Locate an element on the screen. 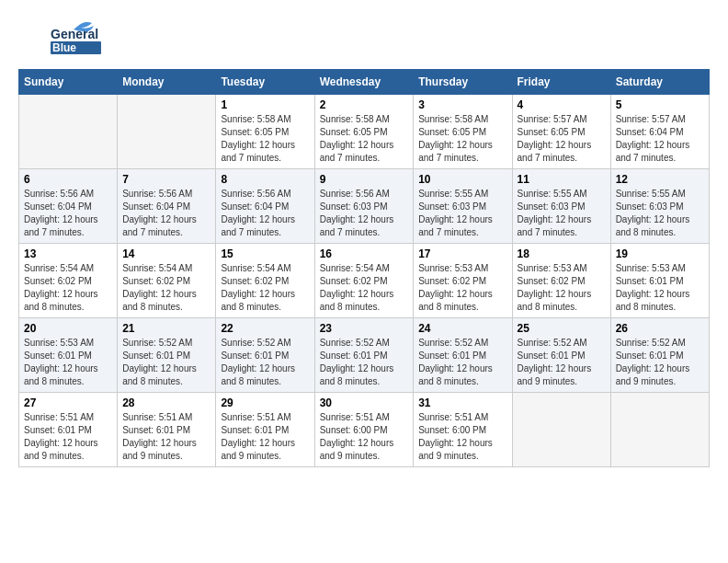 This screenshot has height=563, width=728. day-number: 3 is located at coordinates (462, 105).